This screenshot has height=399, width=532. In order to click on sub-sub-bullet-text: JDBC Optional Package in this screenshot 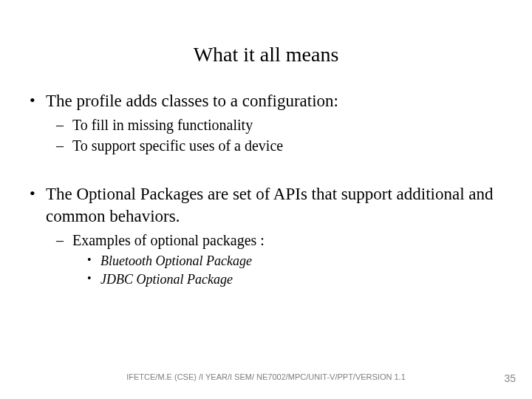, I will do `click(167, 279)`.